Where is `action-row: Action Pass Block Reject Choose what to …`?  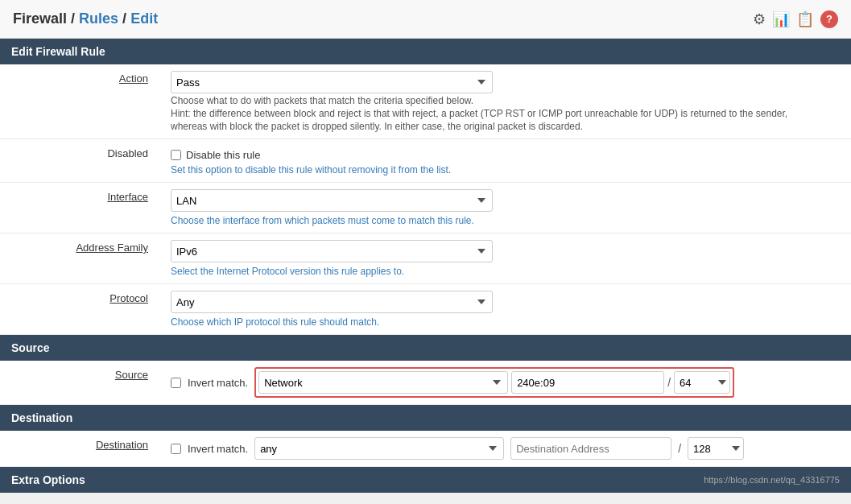
action-row: Action Pass Block Reject Choose what to … is located at coordinates (425, 101).